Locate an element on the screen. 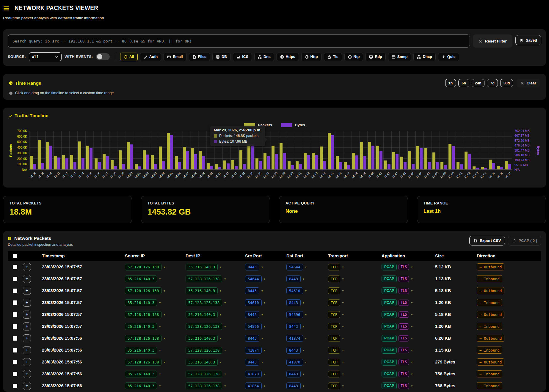 This screenshot has height=392, width=549. search-input is located at coordinates (239, 41).